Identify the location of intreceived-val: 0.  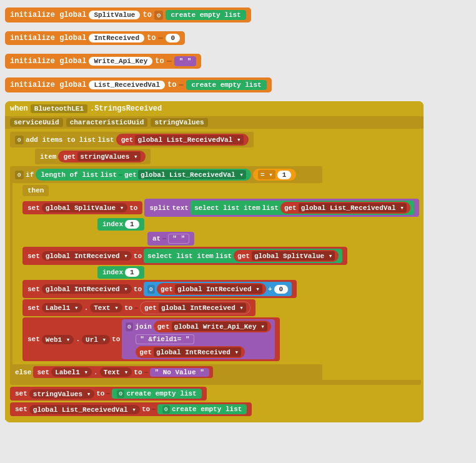
(172, 38).